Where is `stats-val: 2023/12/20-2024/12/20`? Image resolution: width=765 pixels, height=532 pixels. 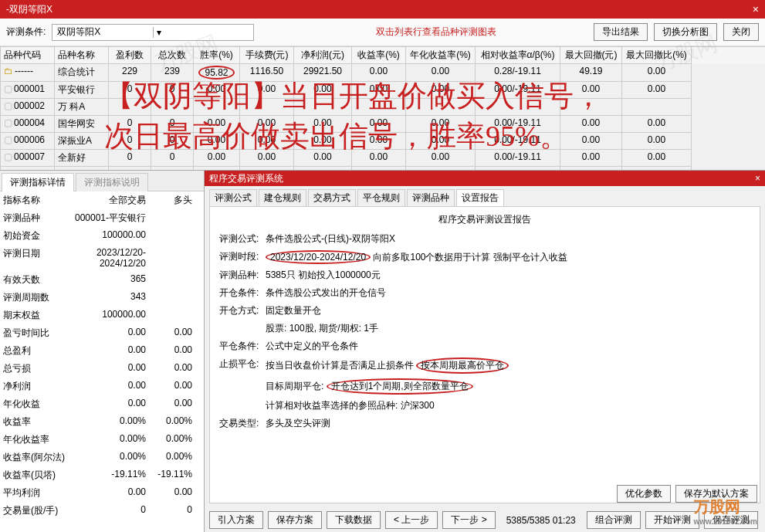
stats-val: 2023/12/20-2024/12/20 is located at coordinates (107, 258).